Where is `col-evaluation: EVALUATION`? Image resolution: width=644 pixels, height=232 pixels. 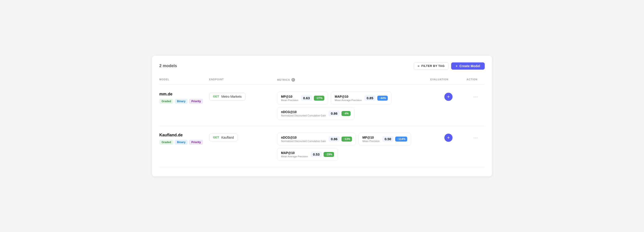 col-evaluation: EVALUATION is located at coordinates (448, 80).